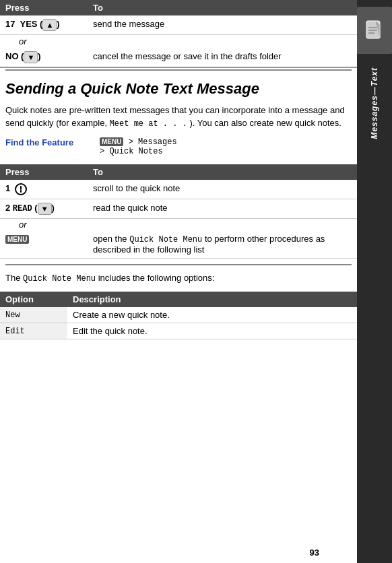  I want to click on to-header: To, so click(222, 8).